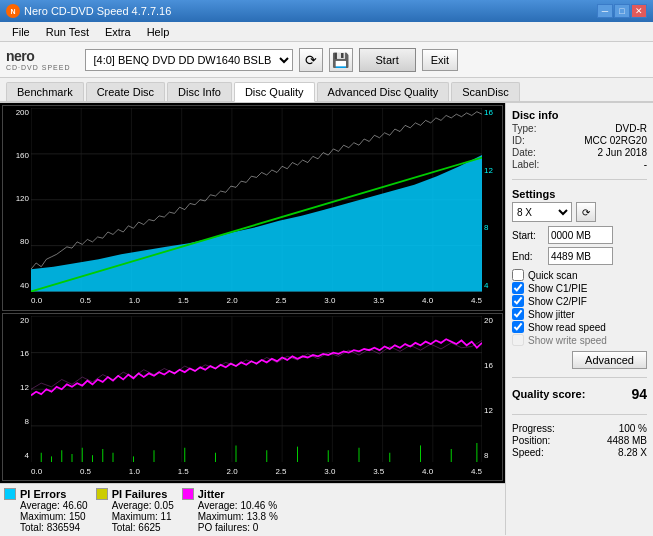 The image size is (653, 536). I want to click on legend-pi-errors: PI Errors Average: 46.60 Maximum: 150 To…, so click(46, 510).